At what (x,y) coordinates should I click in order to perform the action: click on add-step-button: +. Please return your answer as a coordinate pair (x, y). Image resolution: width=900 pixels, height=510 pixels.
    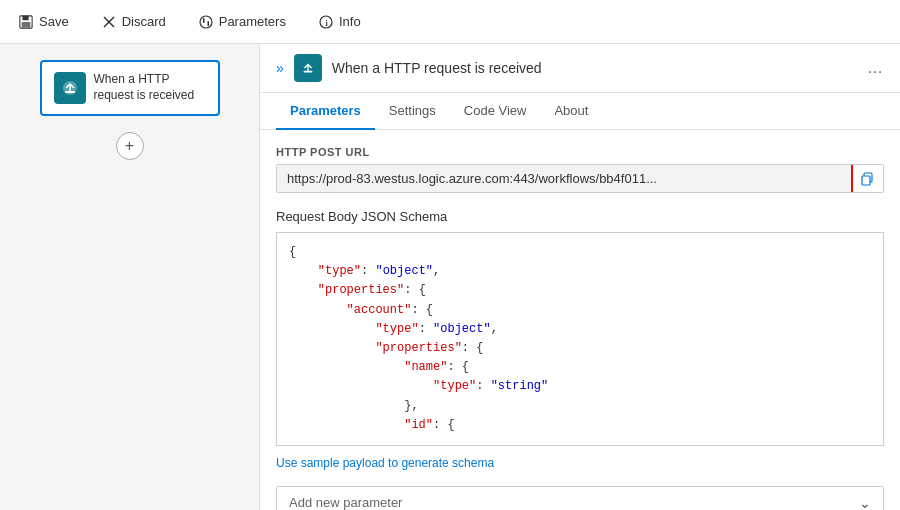
    Looking at the image, I should click on (130, 146).